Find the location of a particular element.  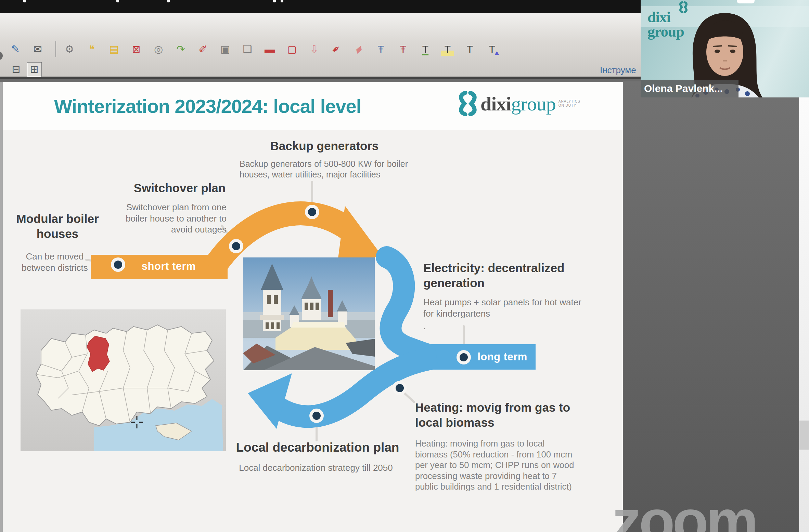

ukraine-map is located at coordinates (123, 380).